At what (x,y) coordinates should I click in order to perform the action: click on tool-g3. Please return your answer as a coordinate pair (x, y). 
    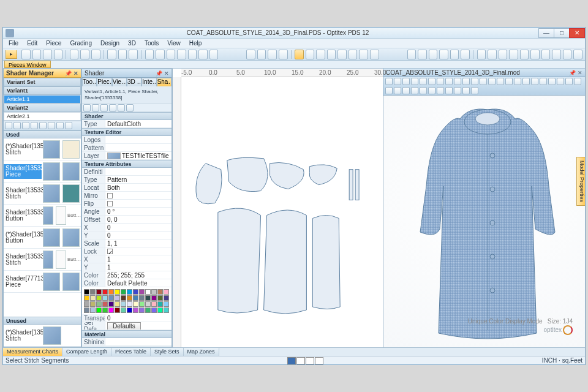
    Looking at the image, I should click on (272, 55).